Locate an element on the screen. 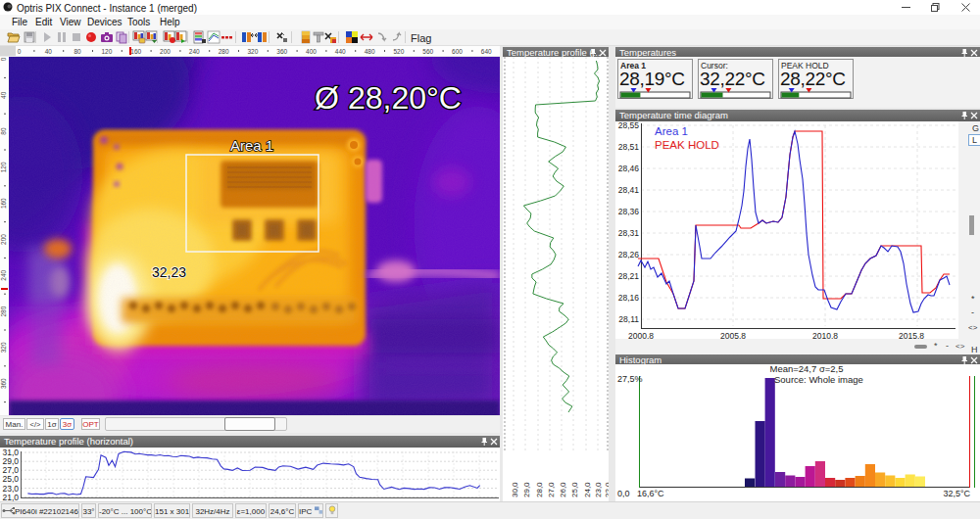  svg-text: Source: Whole image is located at coordinates (819, 380).